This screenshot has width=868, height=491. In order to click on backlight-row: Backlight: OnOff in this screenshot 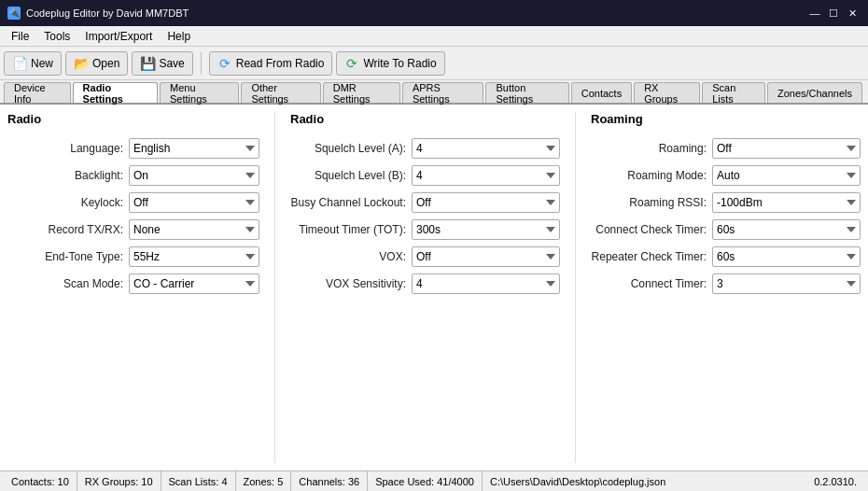, I will do `click(133, 175)`.